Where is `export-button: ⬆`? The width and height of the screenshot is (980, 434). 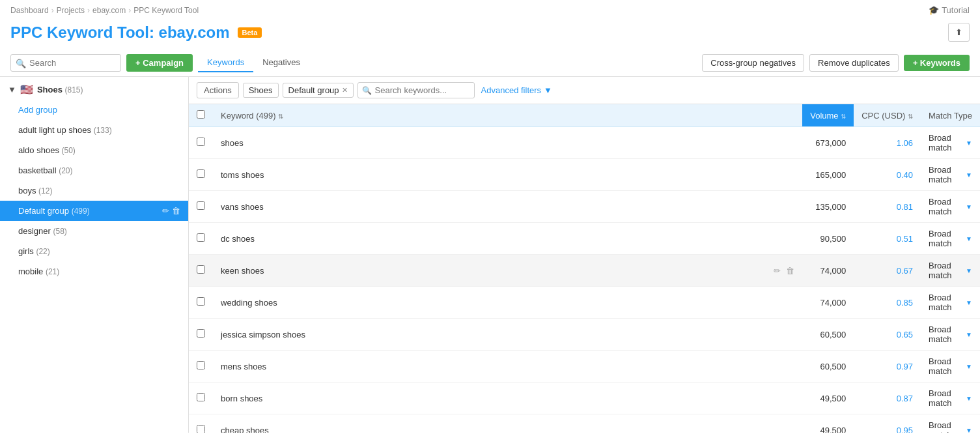 export-button: ⬆ is located at coordinates (959, 33).